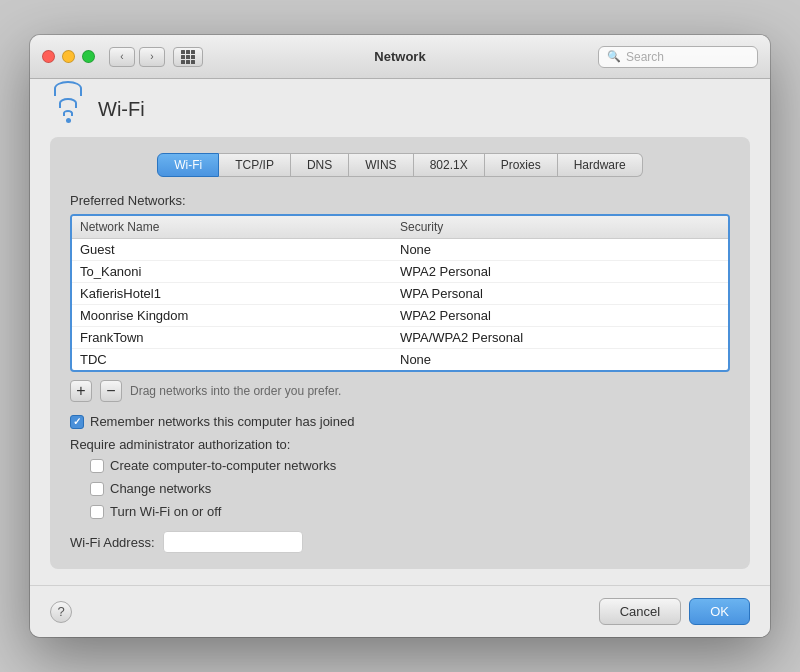  Describe the element at coordinates (222, 422) in the screenshot. I see `remember-label: Remember networks this computer has join…` at that location.